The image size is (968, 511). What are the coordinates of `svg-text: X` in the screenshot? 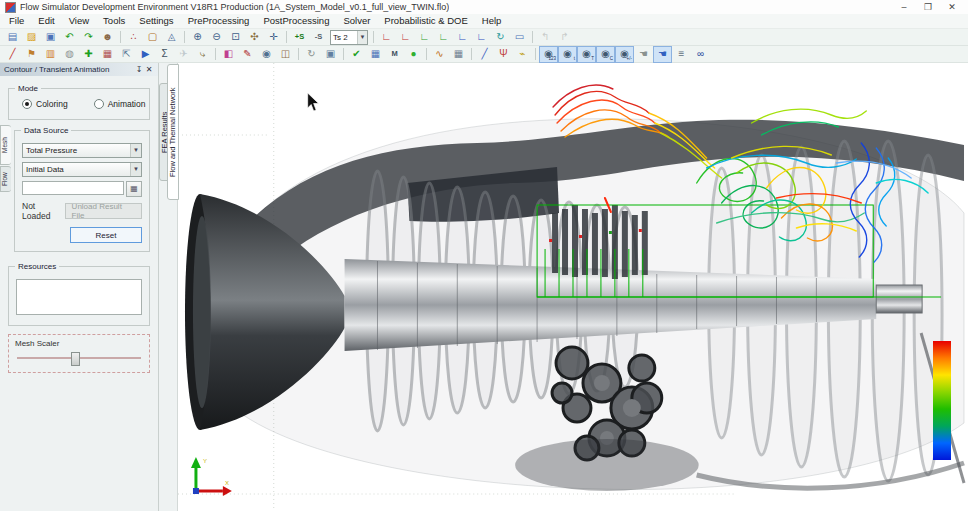 It's located at (227, 483).